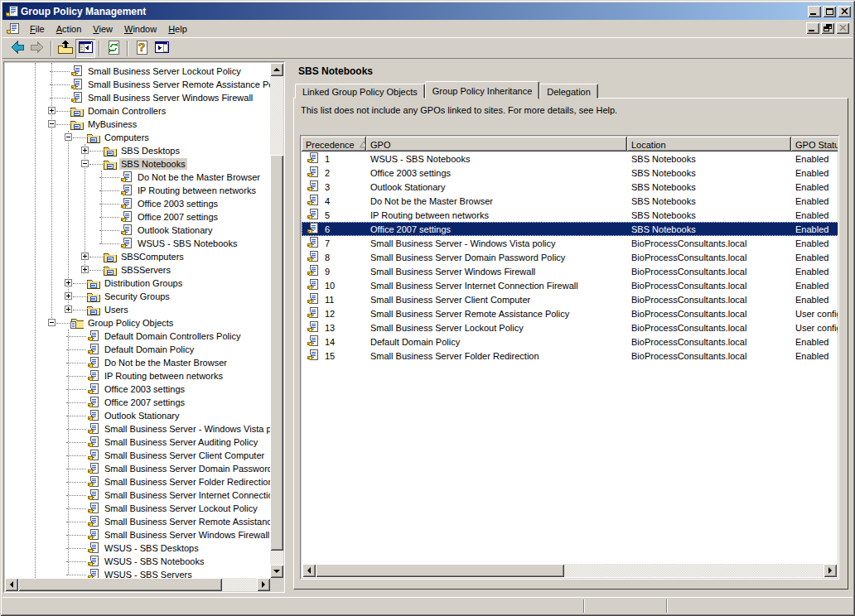 The image size is (855, 616). Describe the element at coordinates (138, 270) in the screenshot. I see `tree-item: SBSServers` at that location.